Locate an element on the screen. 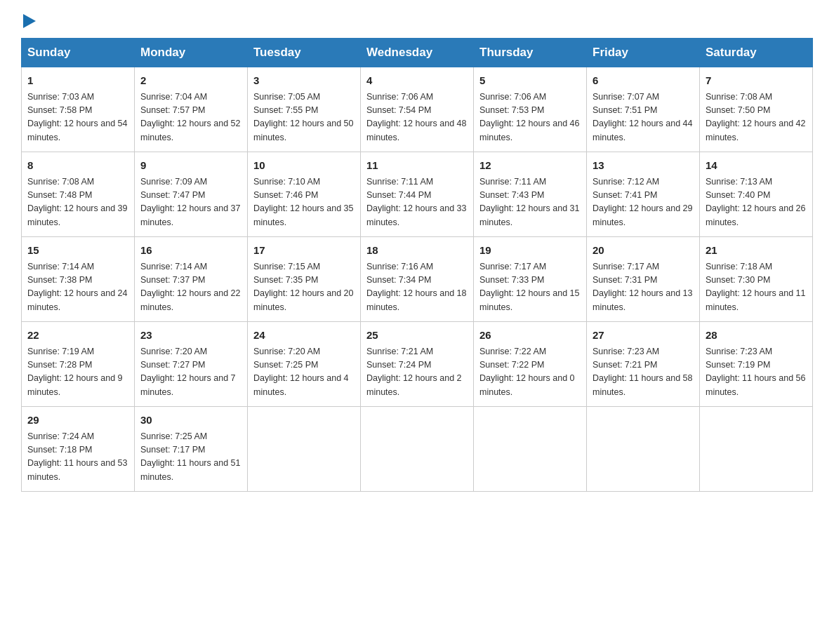 The height and width of the screenshot is (644, 834). day-info: Sunrise: 7:14 AMSunset: 7:38 PMDaylight:… is located at coordinates (78, 288).